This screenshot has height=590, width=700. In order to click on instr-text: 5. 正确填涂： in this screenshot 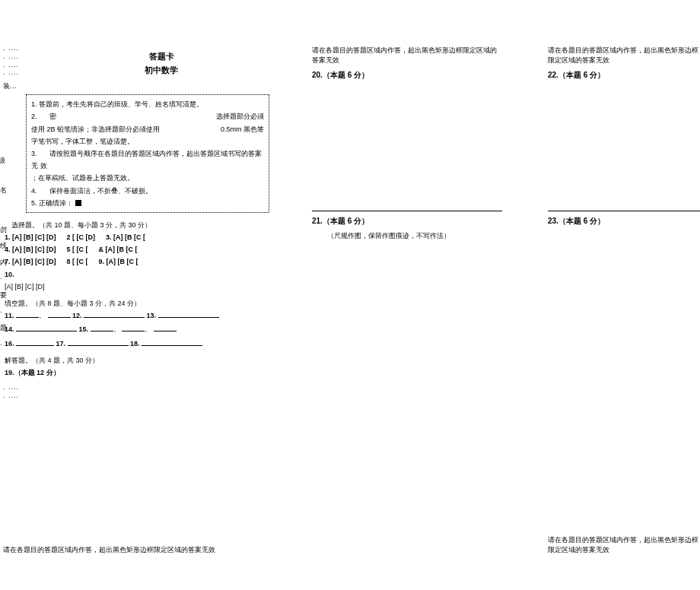, I will do `click(52, 203)`.